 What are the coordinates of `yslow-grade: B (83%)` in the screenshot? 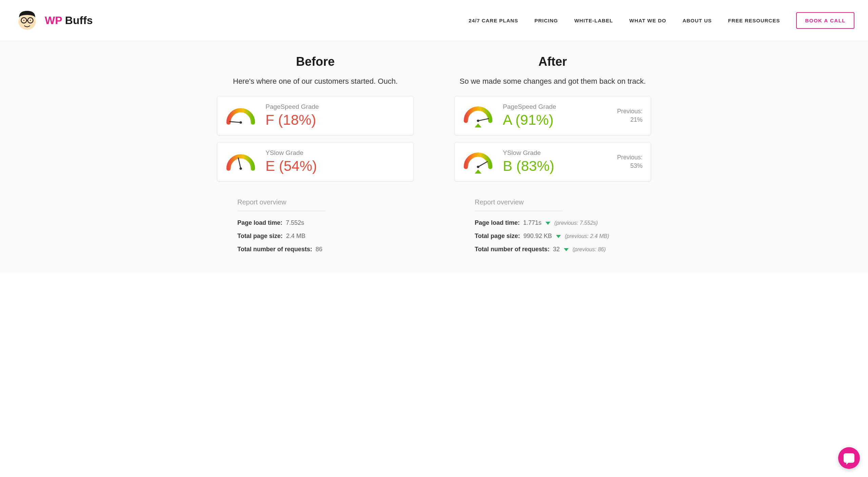 It's located at (555, 166).